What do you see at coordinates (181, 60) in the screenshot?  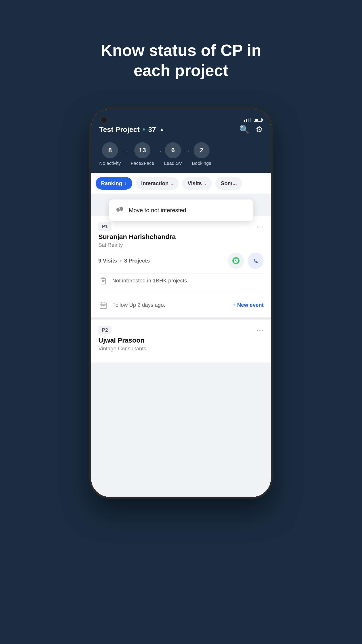 I see `page-headline: Know status of CP in each project` at bounding box center [181, 60].